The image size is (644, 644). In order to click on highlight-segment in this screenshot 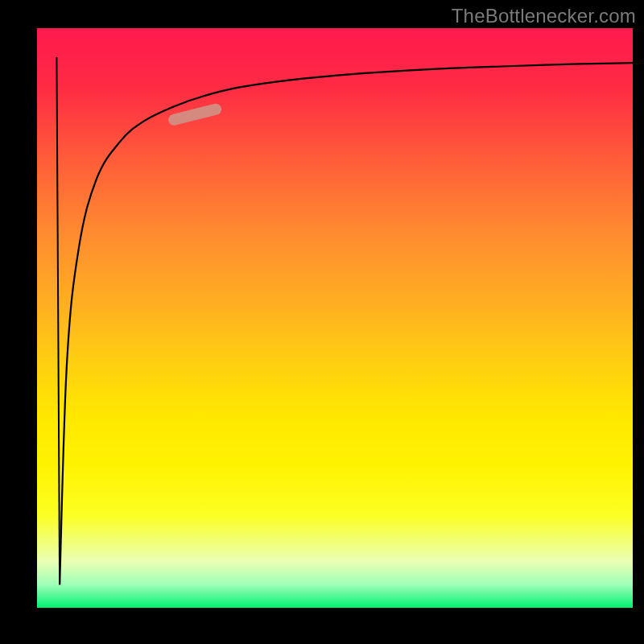, I will do `click(195, 114)`.